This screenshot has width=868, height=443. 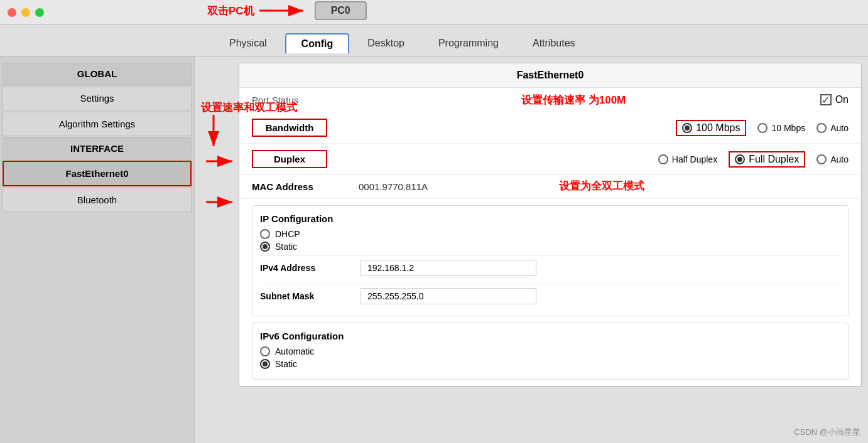 What do you see at coordinates (222, 202) in the screenshot?
I see `arrow-duplex-svg` at bounding box center [222, 202].